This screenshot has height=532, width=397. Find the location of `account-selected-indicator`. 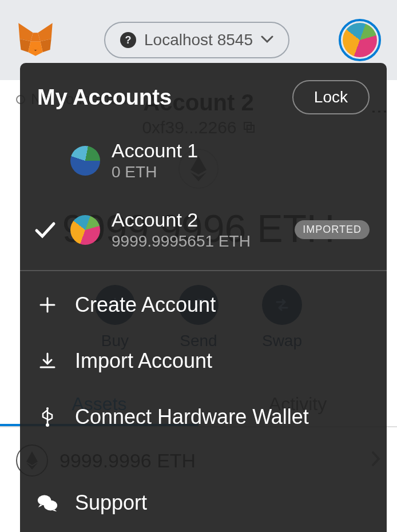

account-selected-indicator is located at coordinates (45, 230).